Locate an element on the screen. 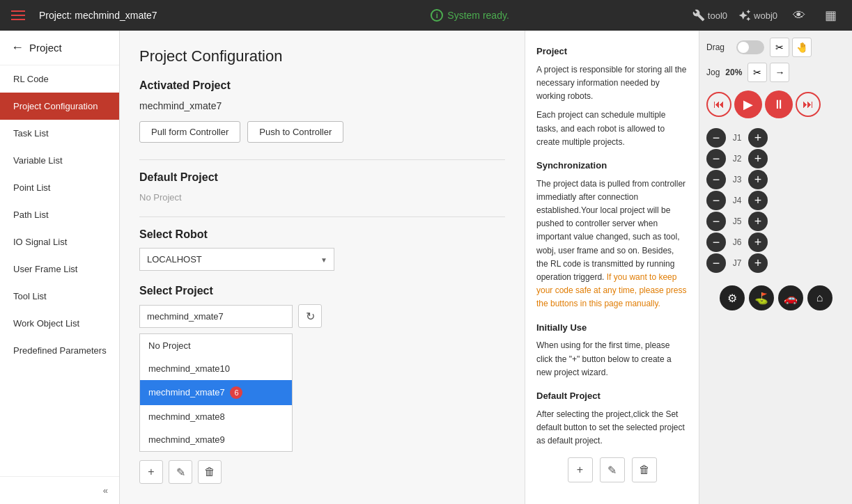 This screenshot has height=504, width=852. j3-minus-button: − is located at coordinates (716, 180).